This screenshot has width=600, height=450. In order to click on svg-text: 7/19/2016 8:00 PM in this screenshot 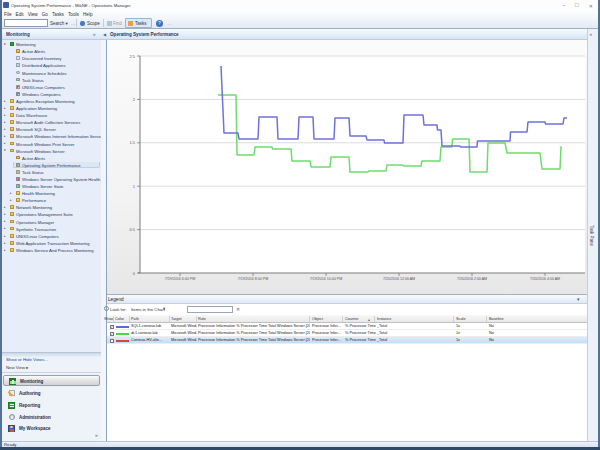, I will do `click(253, 279)`.